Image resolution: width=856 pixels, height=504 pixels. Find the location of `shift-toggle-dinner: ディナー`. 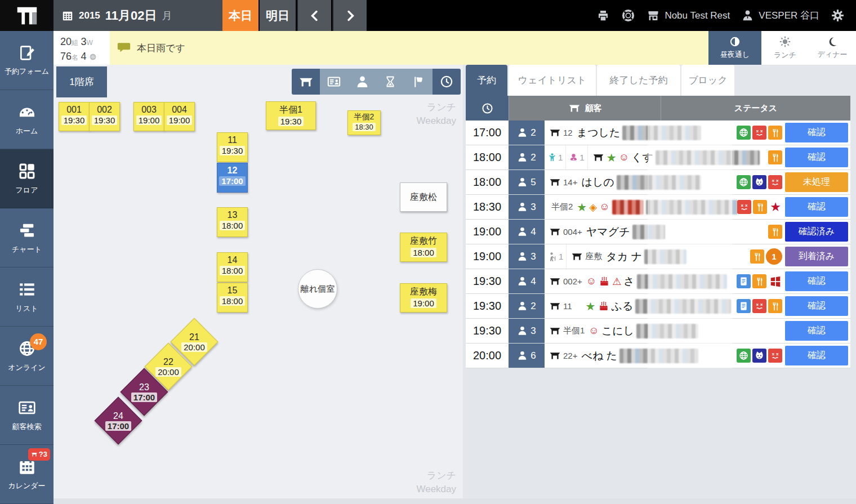

shift-toggle-dinner: ディナー is located at coordinates (832, 48).